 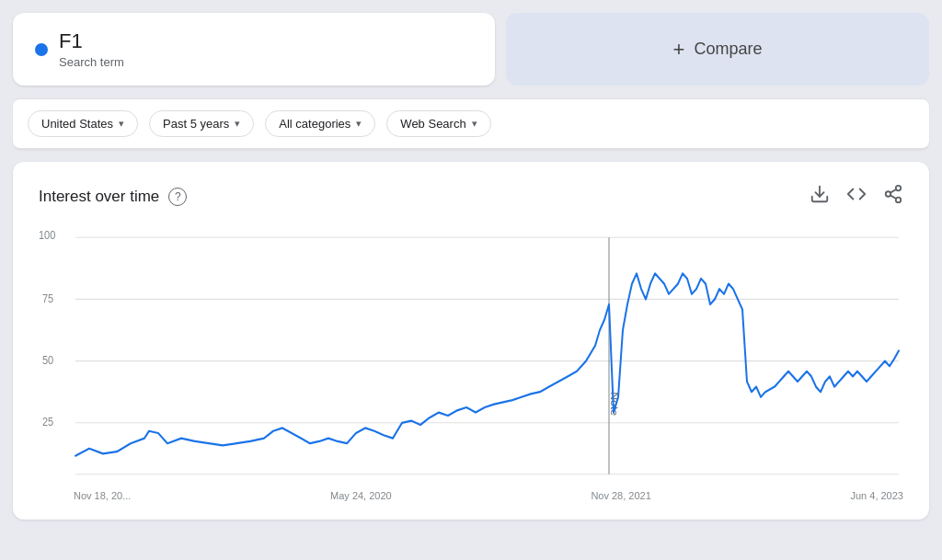 What do you see at coordinates (92, 63) in the screenshot?
I see `search-term-subtitle: Search term` at bounding box center [92, 63].